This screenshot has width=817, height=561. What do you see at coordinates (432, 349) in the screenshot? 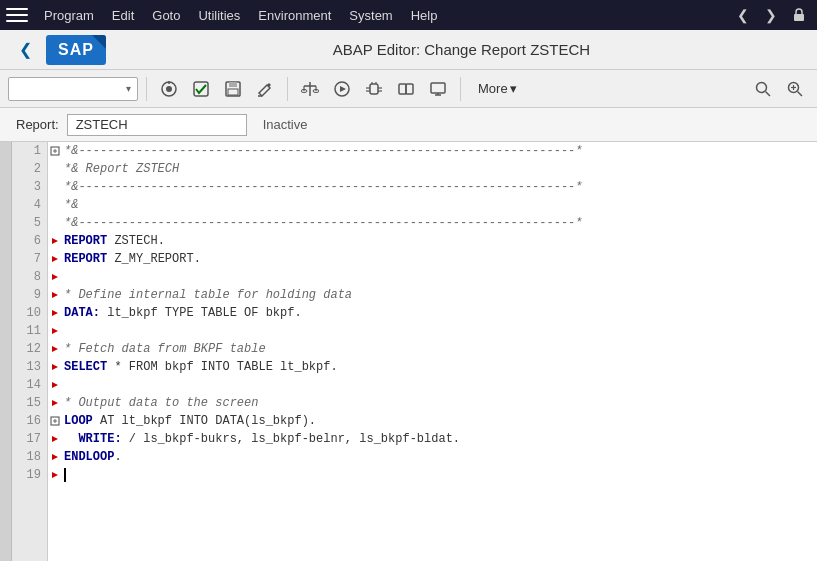
I see `code-line-12: * Fetch data from BKPF table` at bounding box center [432, 349].